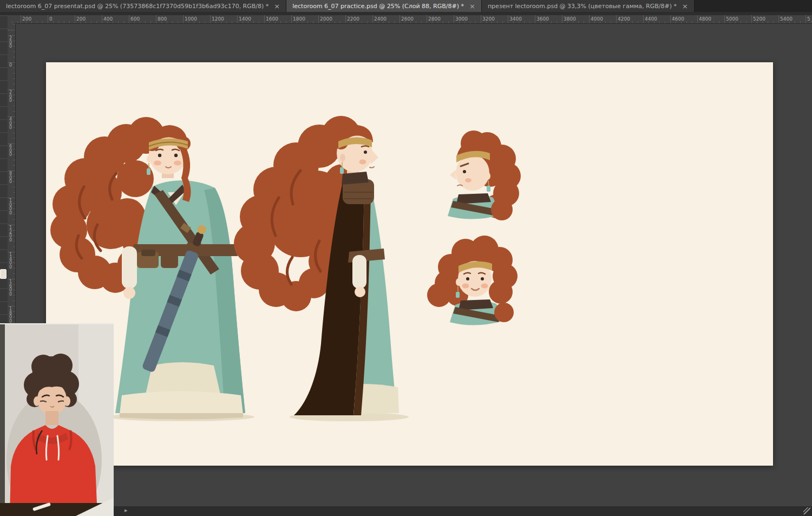  What do you see at coordinates (472, 280) in the screenshot?
I see `head-study-smiling` at bounding box center [472, 280].